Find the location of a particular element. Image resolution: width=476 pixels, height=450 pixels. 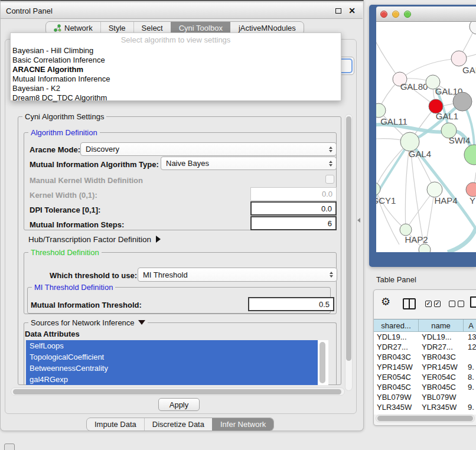

algorithm-list: Bayesian - Hill ClimbingBasic Correlatio… is located at coordinates (176, 74).